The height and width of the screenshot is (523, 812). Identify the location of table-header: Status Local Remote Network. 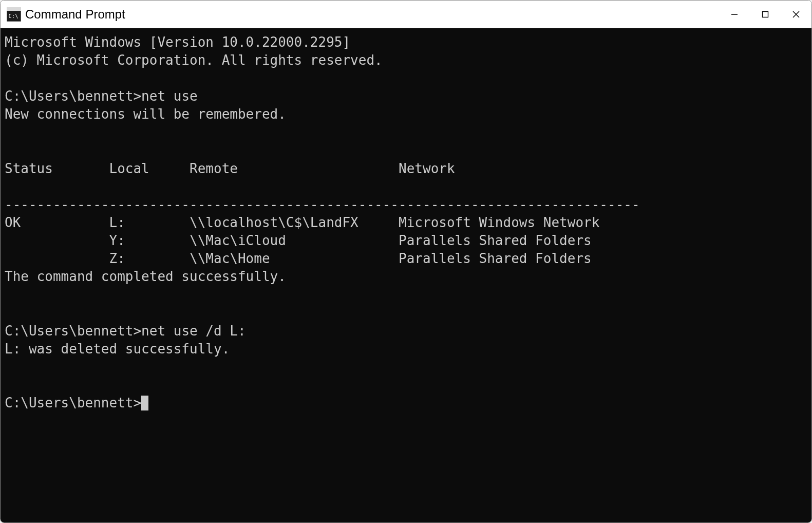
(230, 169).